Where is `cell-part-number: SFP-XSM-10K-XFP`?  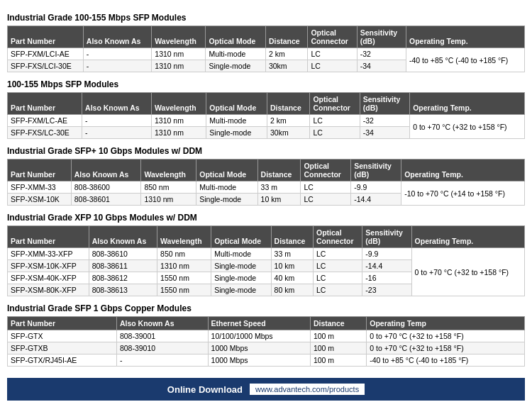 cell-part-number: SFP-XSM-10K-XFP is located at coordinates (48, 267).